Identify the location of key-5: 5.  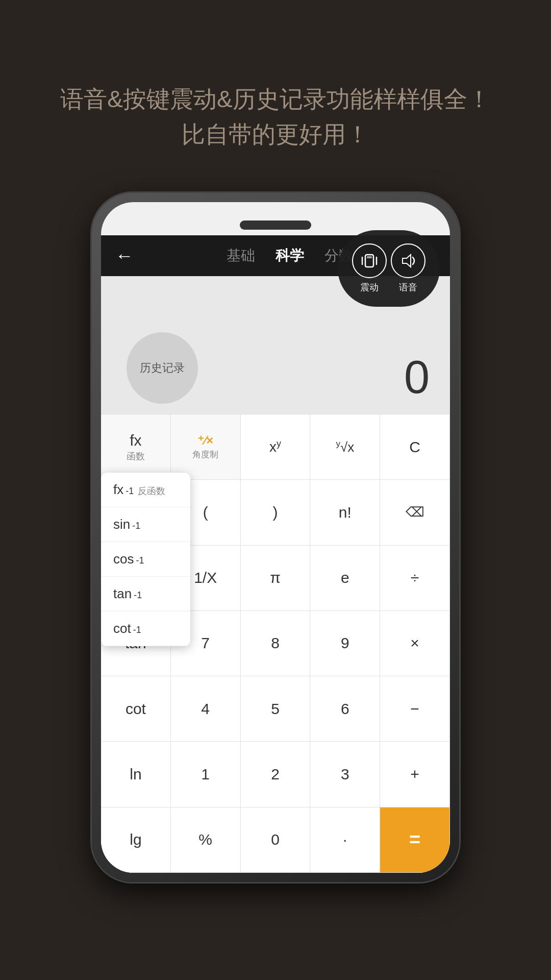
(276, 709).